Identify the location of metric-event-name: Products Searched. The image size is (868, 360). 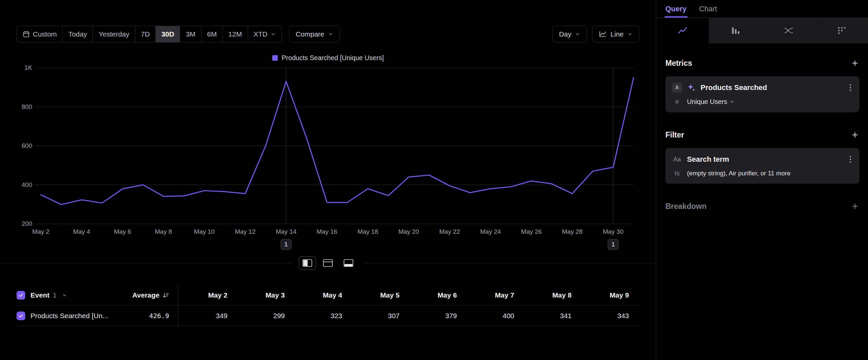
(772, 88).